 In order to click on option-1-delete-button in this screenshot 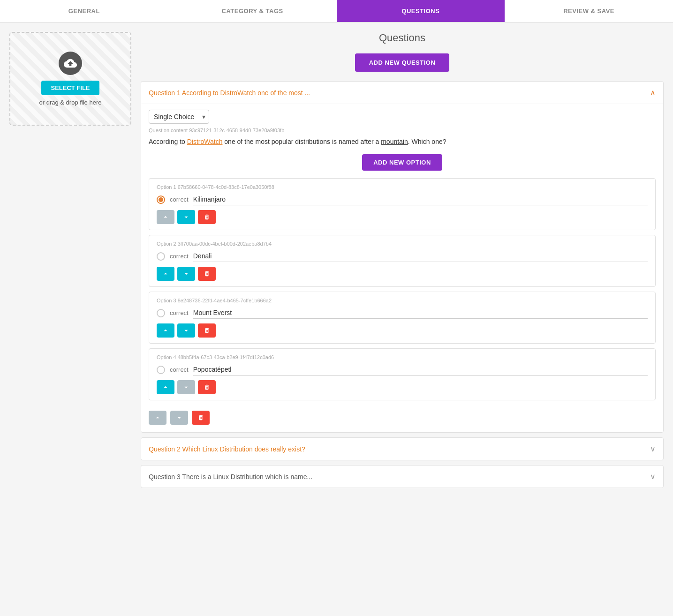, I will do `click(207, 217)`.